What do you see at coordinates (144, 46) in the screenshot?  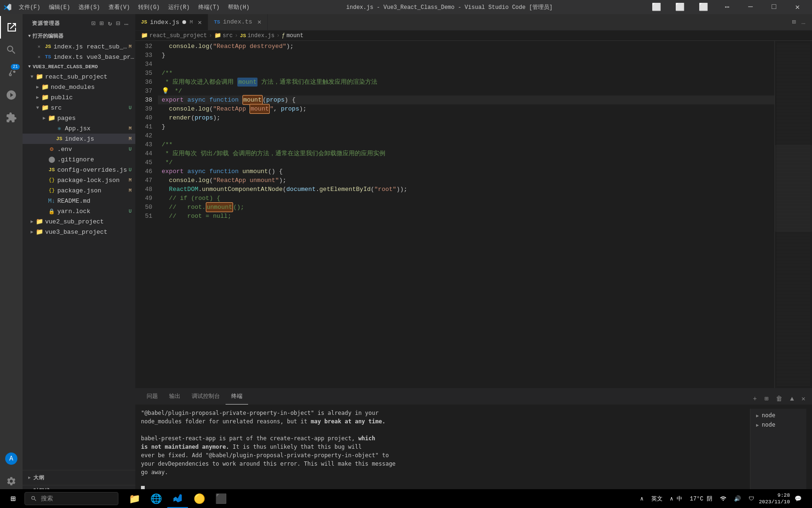 I see `line-num-32: 32` at bounding box center [144, 46].